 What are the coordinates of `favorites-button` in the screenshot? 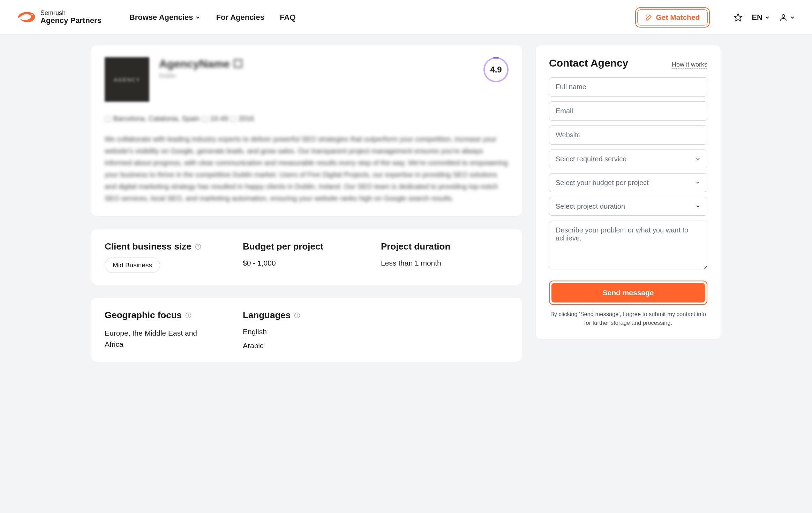 It's located at (738, 17).